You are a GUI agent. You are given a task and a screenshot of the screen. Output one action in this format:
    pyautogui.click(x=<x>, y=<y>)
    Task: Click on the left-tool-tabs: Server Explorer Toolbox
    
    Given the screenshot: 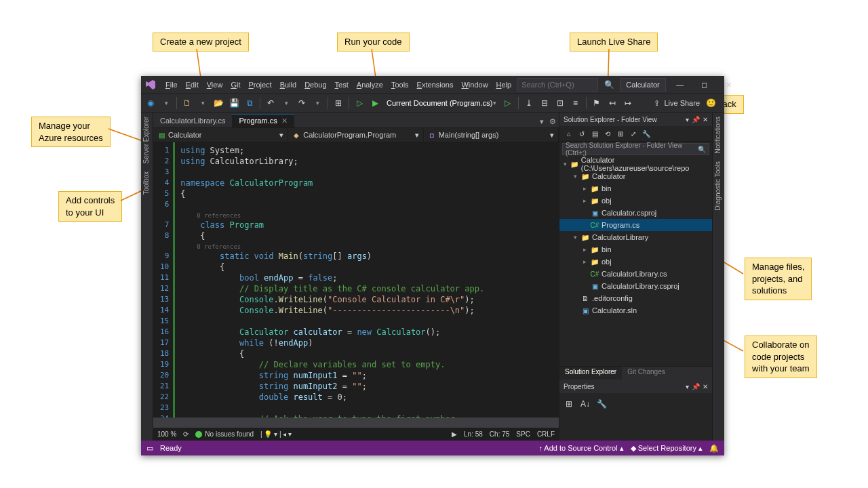 What is the action you would take?
    pyautogui.click(x=147, y=277)
    